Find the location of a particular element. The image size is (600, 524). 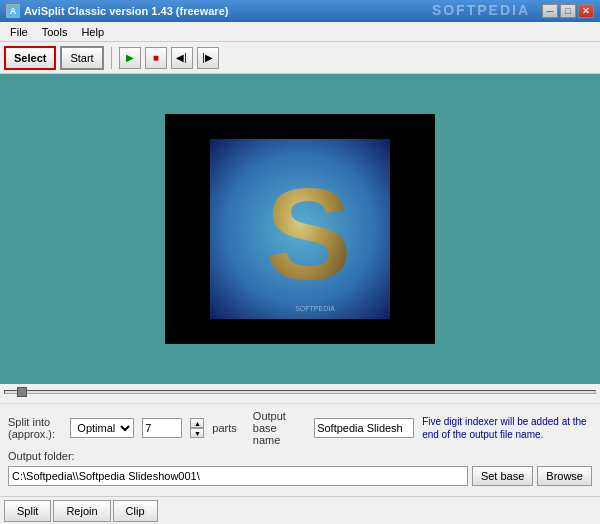

output-hint: Five digit indexer will be added at the … is located at coordinates (507, 428).